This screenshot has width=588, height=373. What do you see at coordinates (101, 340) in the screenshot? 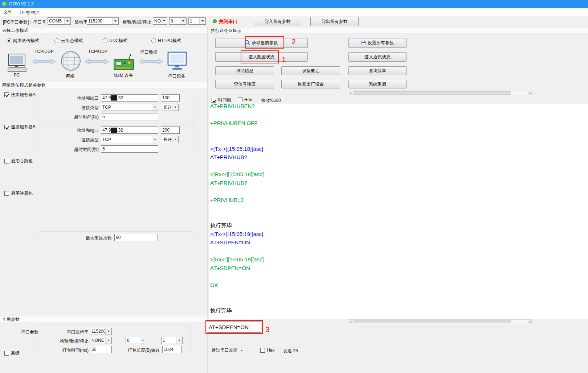
I see `global-parity-select: NONE` at bounding box center [101, 340].